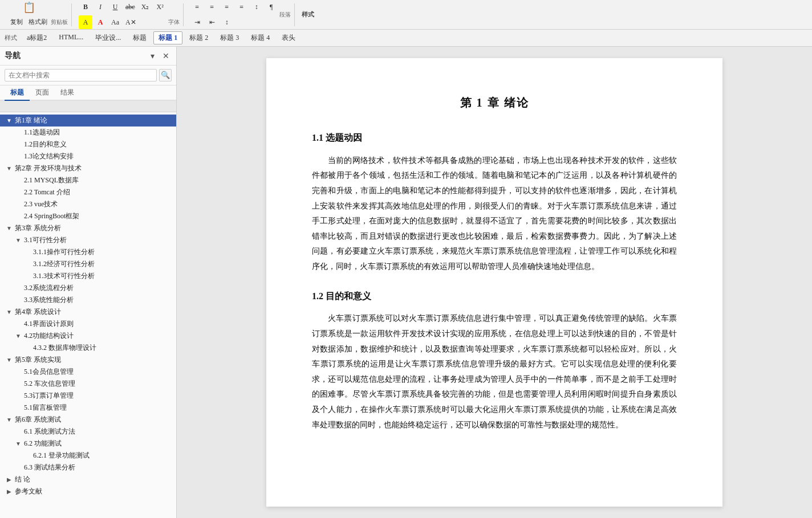  I want to click on tree-item-label: 3.1可行性分析, so click(99, 240).